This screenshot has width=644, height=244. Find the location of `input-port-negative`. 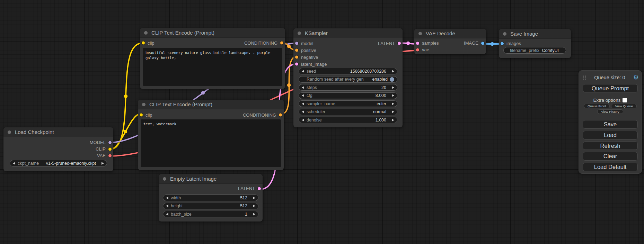

input-port-negative is located at coordinates (297, 57).